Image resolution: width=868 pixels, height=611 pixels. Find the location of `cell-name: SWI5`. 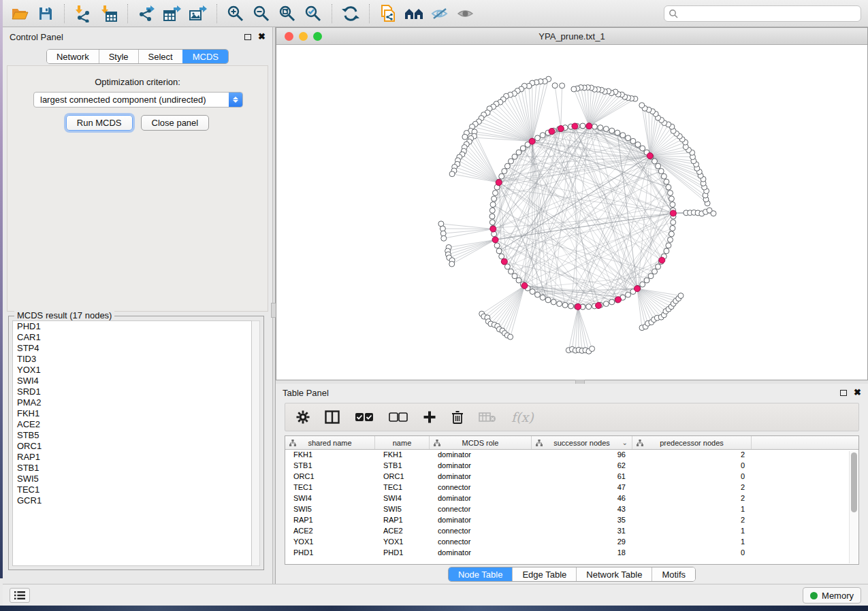

cell-name: SWI5 is located at coordinates (402, 510).